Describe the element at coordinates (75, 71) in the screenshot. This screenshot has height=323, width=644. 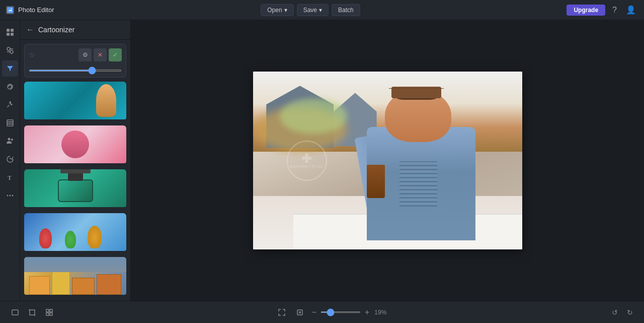
I see `effect-intensity-slider` at that location.